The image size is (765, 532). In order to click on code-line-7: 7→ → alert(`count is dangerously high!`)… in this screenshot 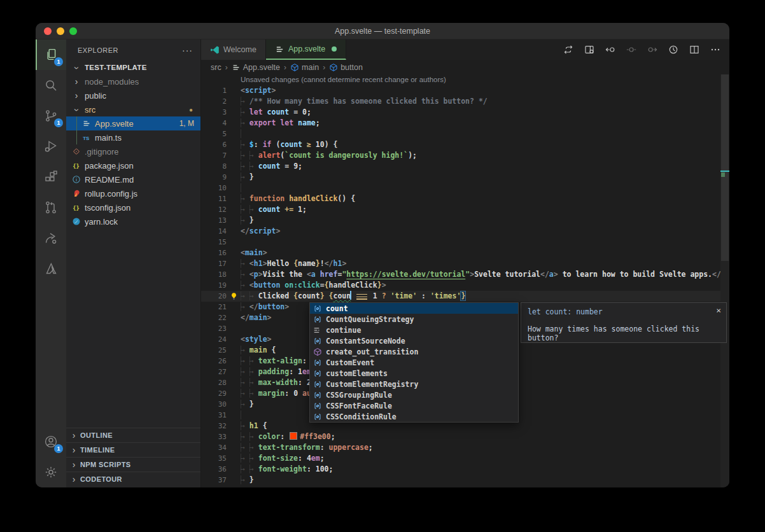, I will do `click(465, 155)`.